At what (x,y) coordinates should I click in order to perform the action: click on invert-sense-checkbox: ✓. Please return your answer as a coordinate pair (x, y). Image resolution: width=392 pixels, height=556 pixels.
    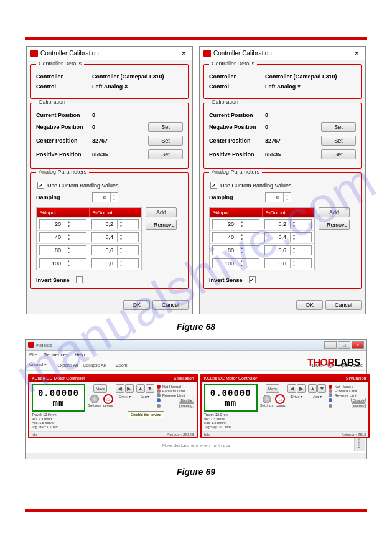
    Looking at the image, I should click on (253, 280).